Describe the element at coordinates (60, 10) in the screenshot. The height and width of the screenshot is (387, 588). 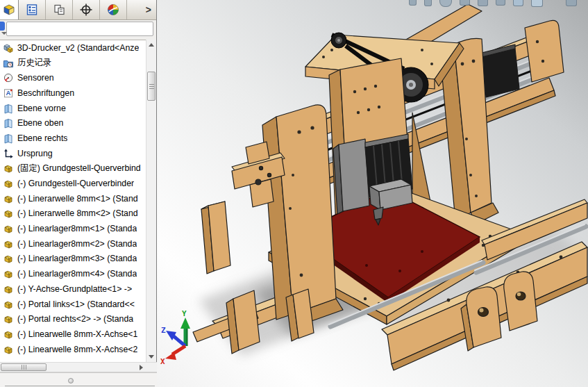
I see `tab-configuration-manager` at that location.